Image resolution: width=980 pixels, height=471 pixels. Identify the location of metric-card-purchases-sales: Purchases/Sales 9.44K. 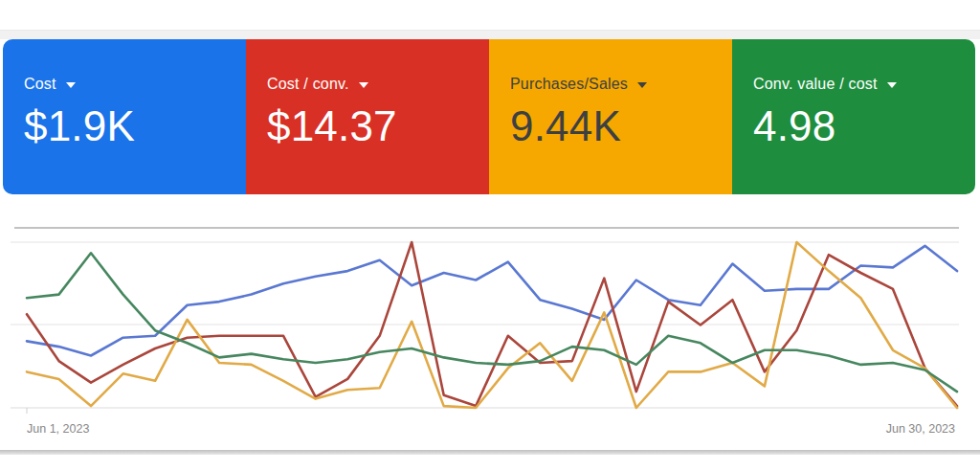
(611, 117).